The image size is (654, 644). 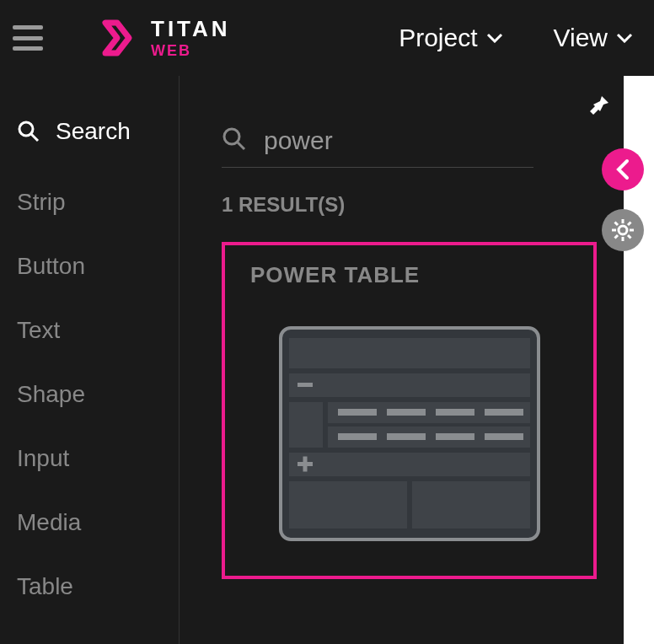 What do you see at coordinates (581, 38) in the screenshot?
I see `menu-view-label: View` at bounding box center [581, 38].